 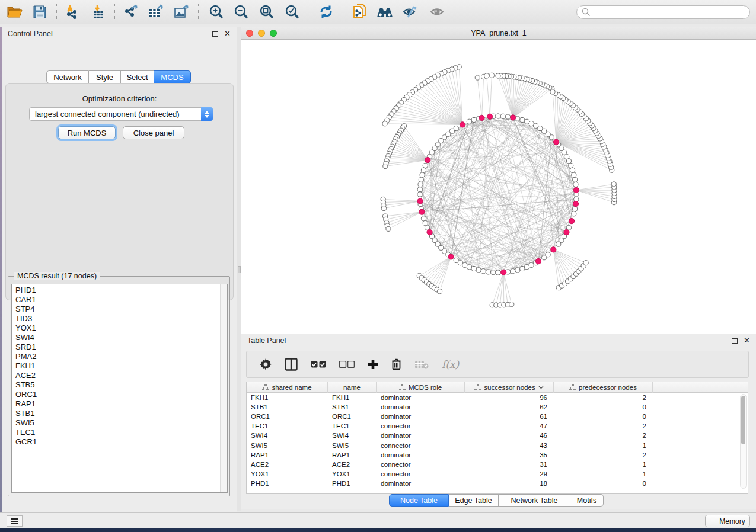 I want to click on result-list-item: PHD1, so click(x=26, y=290).